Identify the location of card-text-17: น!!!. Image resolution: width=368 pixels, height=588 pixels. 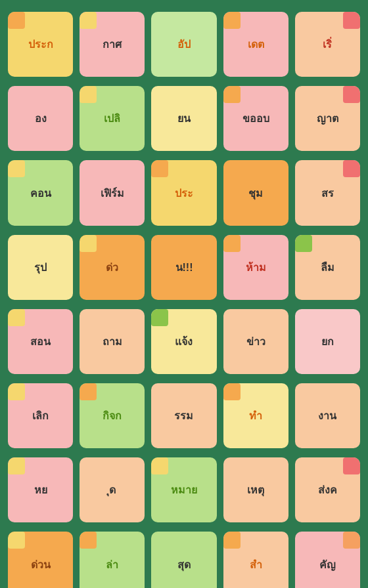
(184, 268).